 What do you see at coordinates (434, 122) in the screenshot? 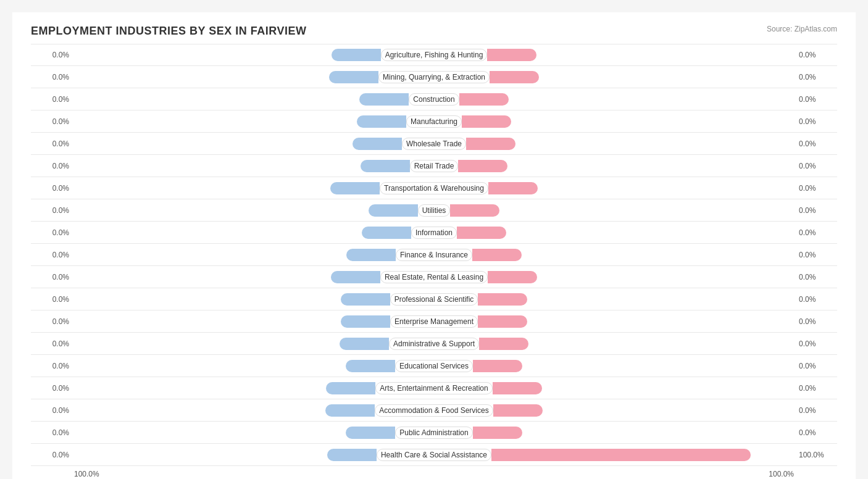
I see `bar-pair: Manufacturing` at bounding box center [434, 122].